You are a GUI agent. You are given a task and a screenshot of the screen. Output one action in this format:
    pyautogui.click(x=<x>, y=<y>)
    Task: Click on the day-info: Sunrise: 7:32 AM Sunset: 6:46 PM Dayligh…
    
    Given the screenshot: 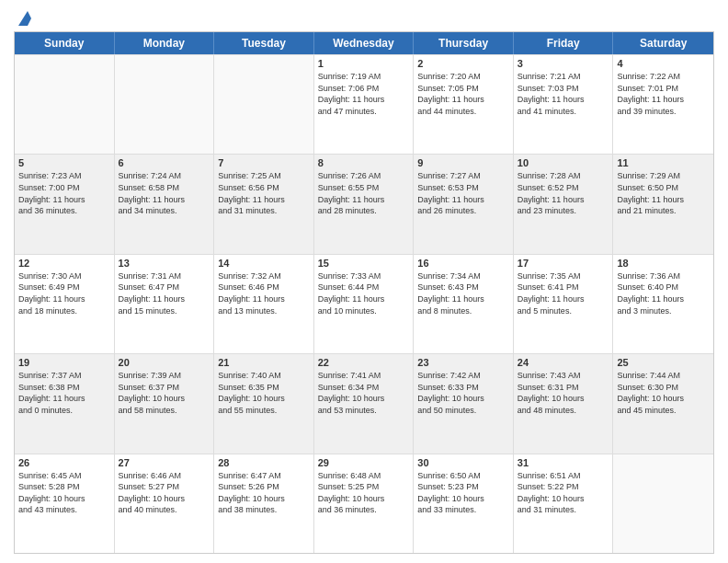 What is the action you would take?
    pyautogui.click(x=264, y=293)
    